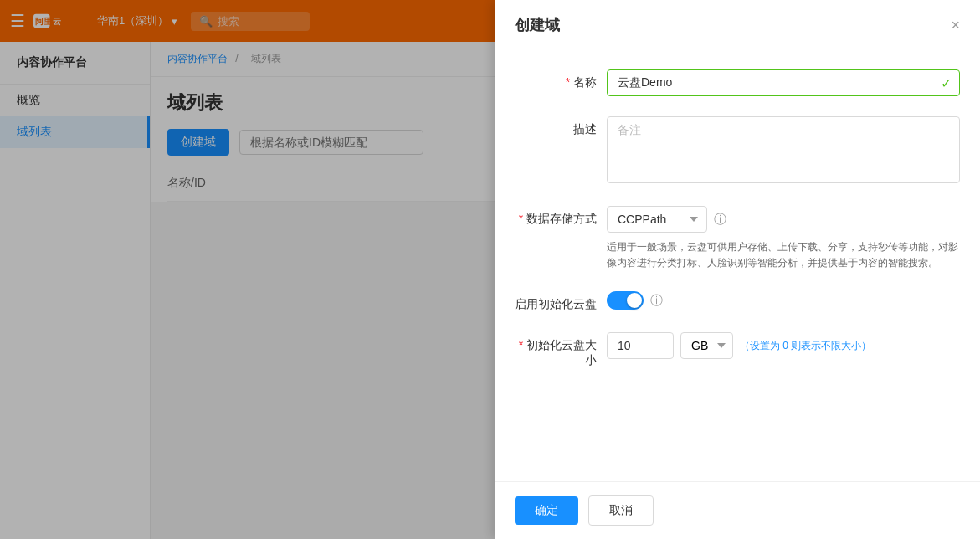 The height and width of the screenshot is (539, 980). What do you see at coordinates (546, 511) in the screenshot?
I see `confirm-button: 确定` at bounding box center [546, 511].